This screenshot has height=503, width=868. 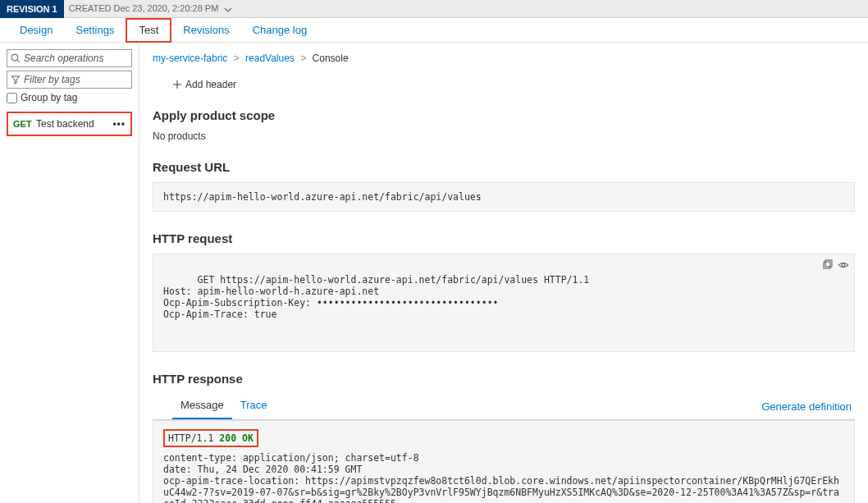 I want to click on tab-changelog: Change log, so click(x=281, y=30).